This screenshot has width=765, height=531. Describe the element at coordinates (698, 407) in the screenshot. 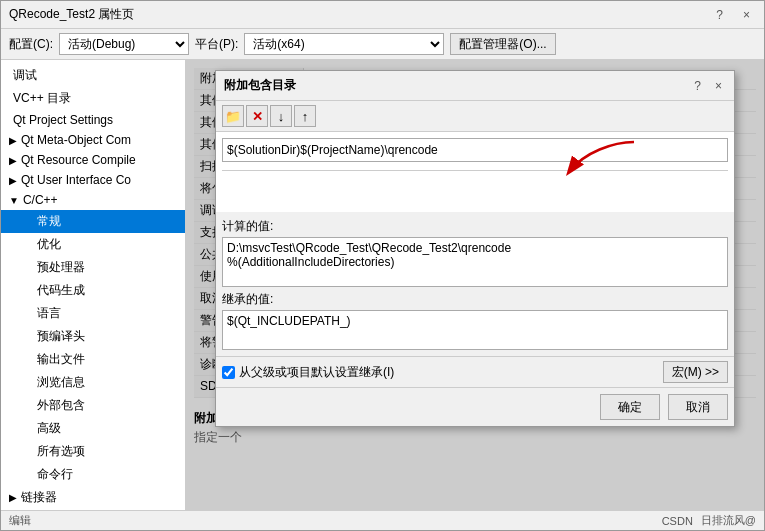

I see `dialog-cancel-button: 取消` at that location.